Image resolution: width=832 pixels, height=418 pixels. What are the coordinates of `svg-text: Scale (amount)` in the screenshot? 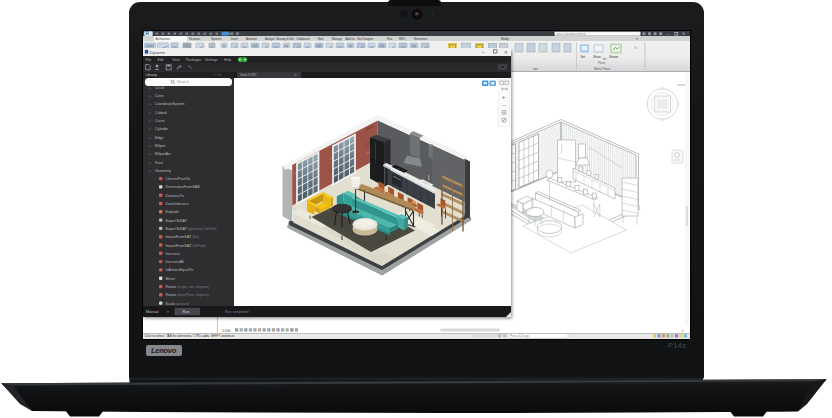 It's located at (178, 303).